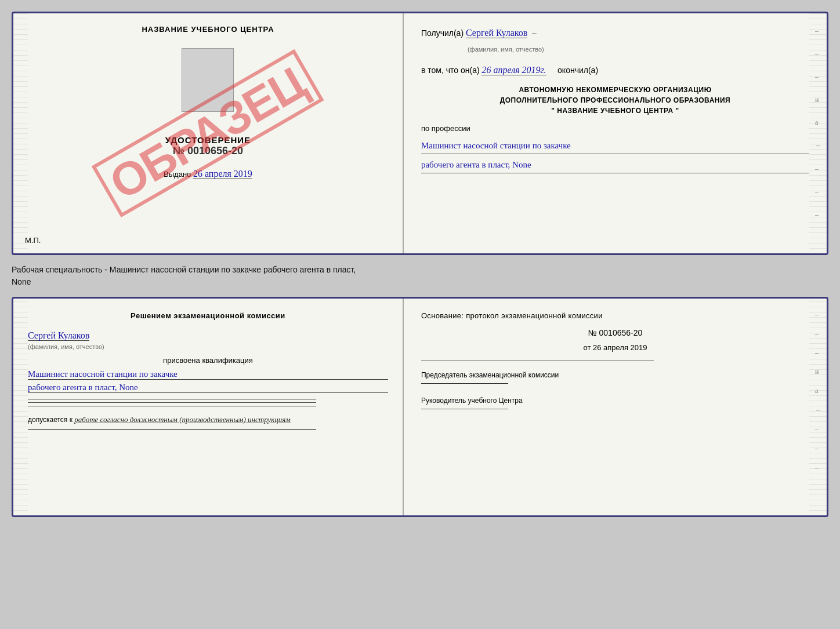 Image resolution: width=840 pixels, height=629 pixels. What do you see at coordinates (208, 140) in the screenshot?
I see `udostoverenie-title: УДОСТОВЕРЕНИЕ` at bounding box center [208, 140].